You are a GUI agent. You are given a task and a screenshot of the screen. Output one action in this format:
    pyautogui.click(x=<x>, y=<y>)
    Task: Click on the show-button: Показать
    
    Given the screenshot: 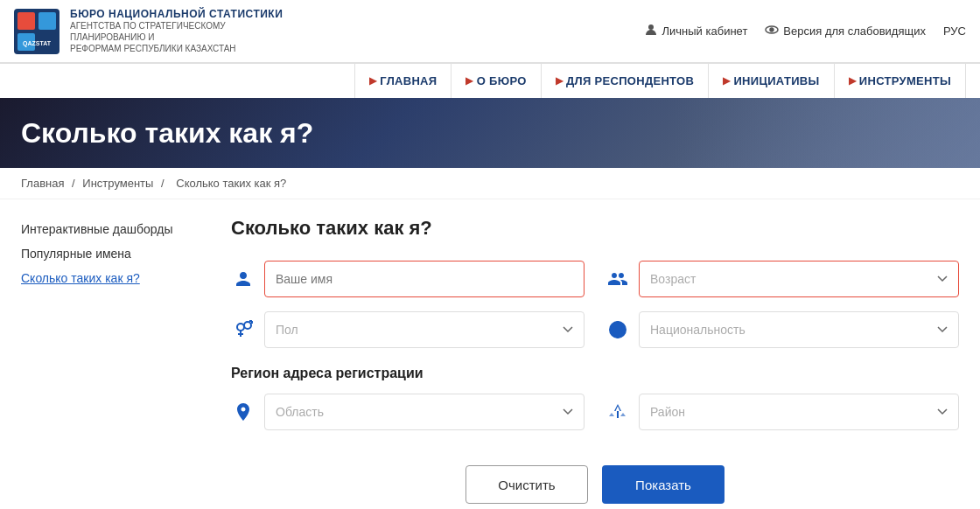 What is the action you would take?
    pyautogui.click(x=663, y=485)
    